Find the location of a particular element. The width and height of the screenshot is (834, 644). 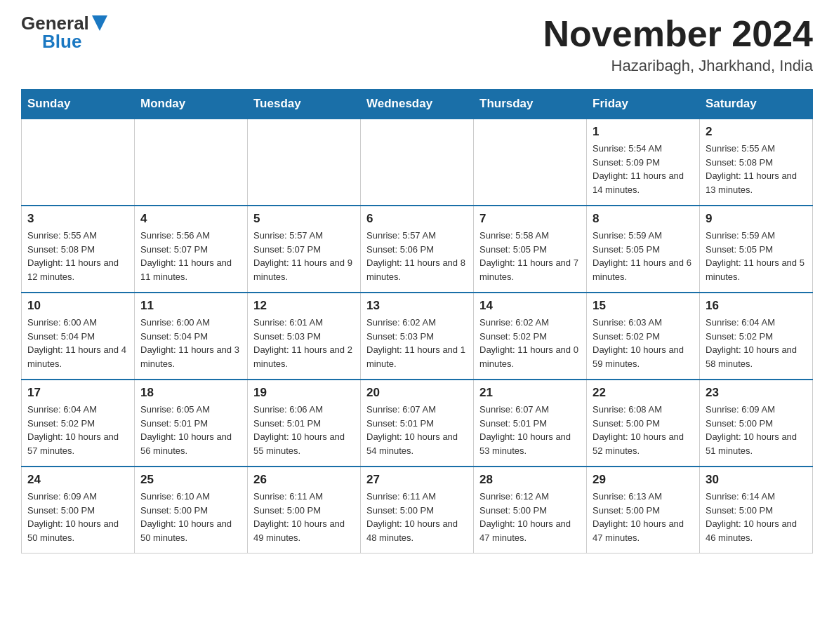

day-info: Sunrise: 6:01 AM Sunset: 5:03 PM Dayligh… is located at coordinates (304, 343).